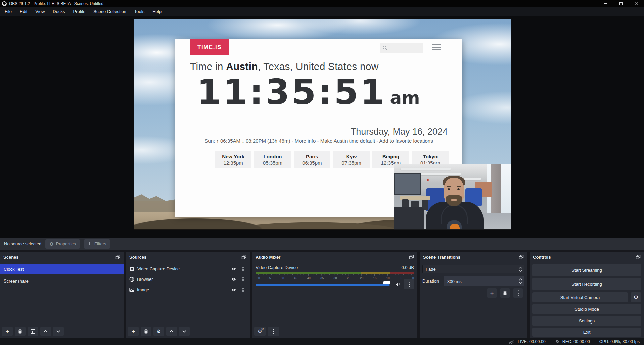 The image size is (644, 345). What do you see at coordinates (323, 285) in the screenshot?
I see `volume-slider` at bounding box center [323, 285].